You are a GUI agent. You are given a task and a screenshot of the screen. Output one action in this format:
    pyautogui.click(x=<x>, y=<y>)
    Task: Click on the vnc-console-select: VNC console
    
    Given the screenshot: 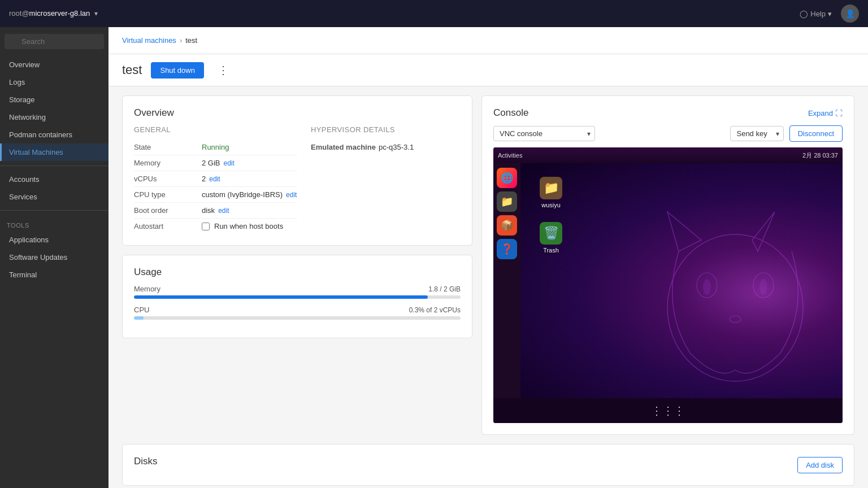 What is the action you would take?
    pyautogui.click(x=544, y=133)
    